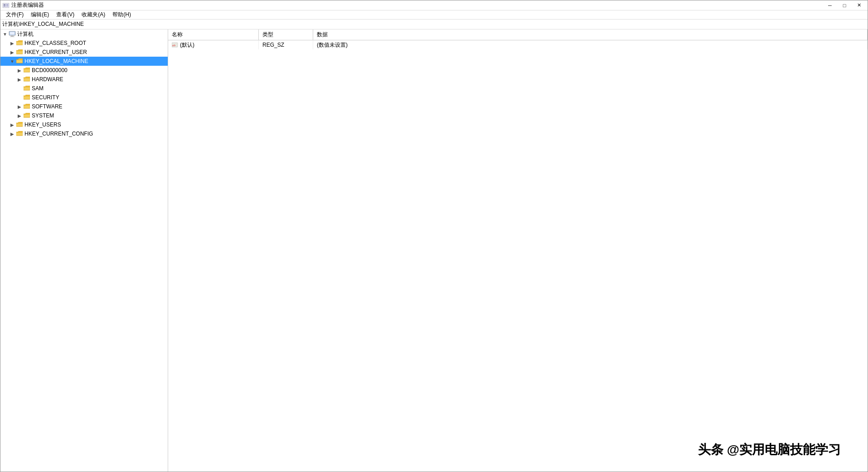 The image size is (868, 472). What do you see at coordinates (38, 88) in the screenshot?
I see `sam-label: SAM` at bounding box center [38, 88].